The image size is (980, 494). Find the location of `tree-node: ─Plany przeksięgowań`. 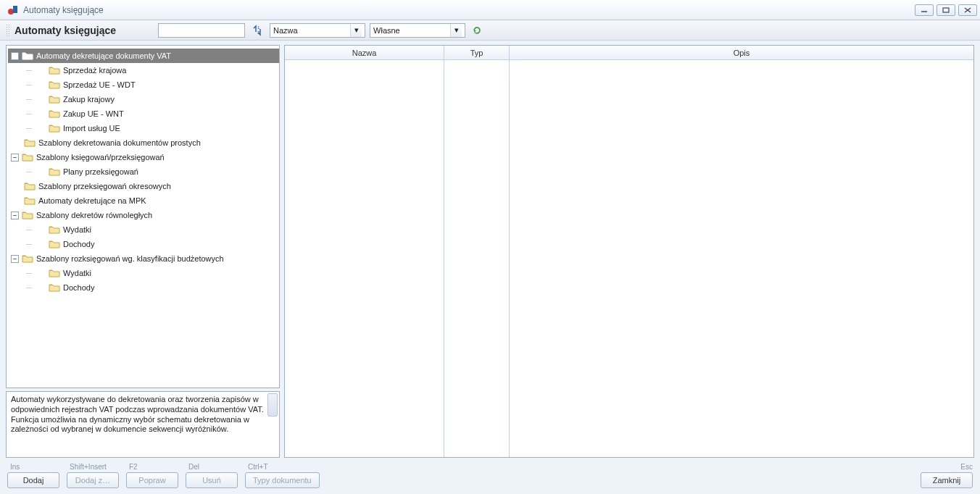

tree-node: ─Plany przeksięgowań is located at coordinates (151, 172).